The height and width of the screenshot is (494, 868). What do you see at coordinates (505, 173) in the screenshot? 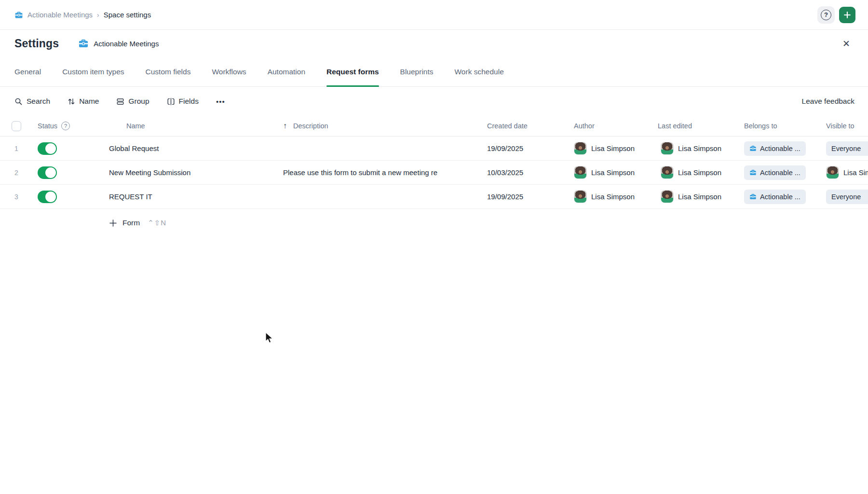
I see `created-date: 10/03/2025` at bounding box center [505, 173].